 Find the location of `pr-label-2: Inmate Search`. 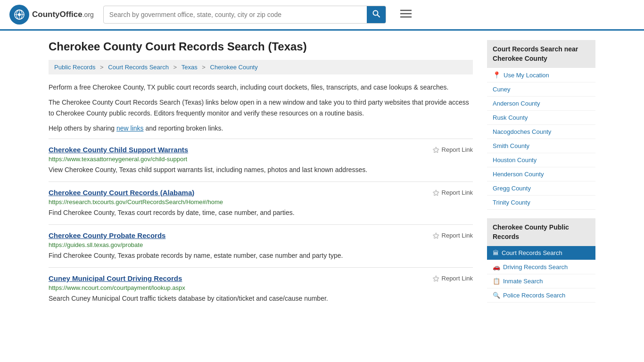

pr-label-2: Inmate Search is located at coordinates (523, 281).